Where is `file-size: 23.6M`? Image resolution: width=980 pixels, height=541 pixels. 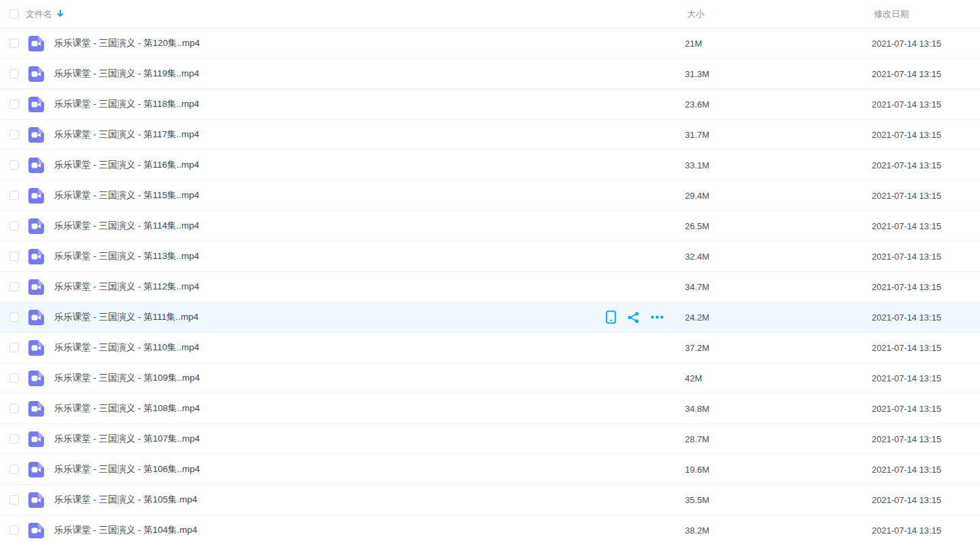
file-size: 23.6M is located at coordinates (778, 104).